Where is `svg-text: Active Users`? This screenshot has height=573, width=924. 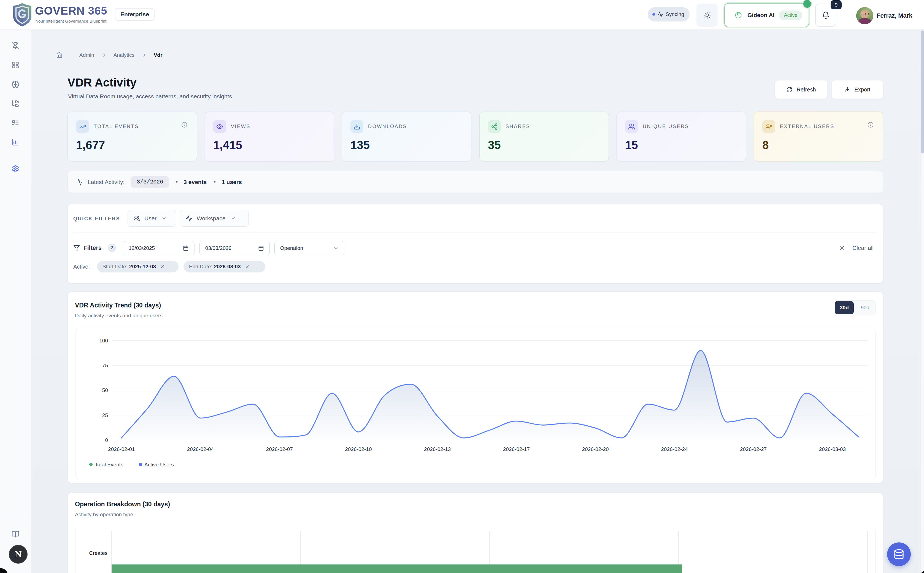
svg-text: Active Users is located at coordinates (159, 465).